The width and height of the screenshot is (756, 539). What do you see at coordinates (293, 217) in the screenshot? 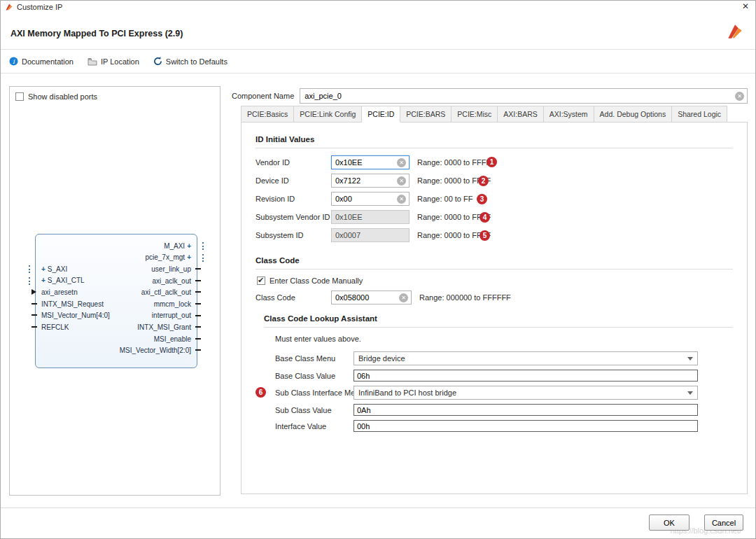
I see `subsystem-vendor-id-label: Subsystem Vendor ID` at bounding box center [293, 217].